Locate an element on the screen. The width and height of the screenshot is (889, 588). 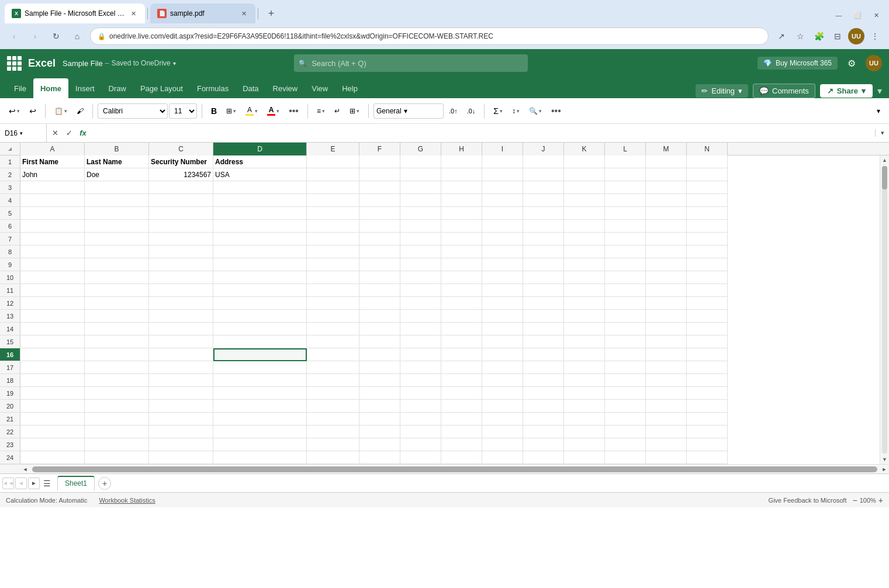
cell-H5 is located at coordinates (462, 213).